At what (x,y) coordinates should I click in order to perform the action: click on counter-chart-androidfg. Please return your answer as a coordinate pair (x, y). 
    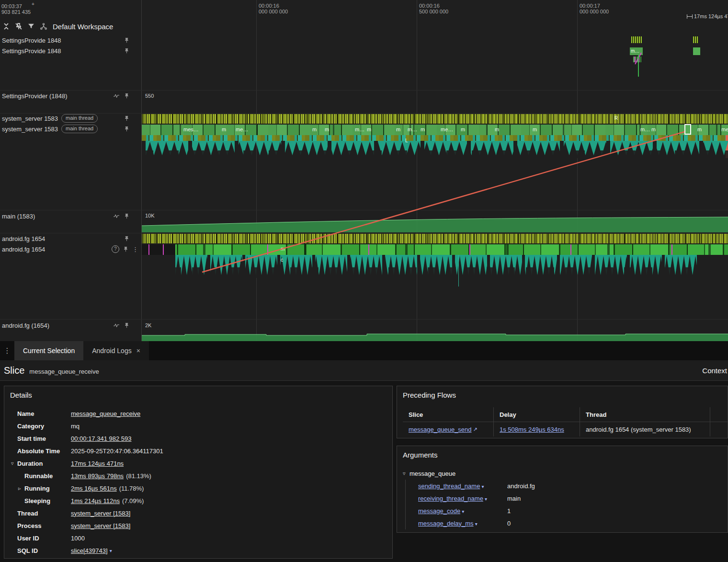
    Looking at the image, I should click on (435, 331).